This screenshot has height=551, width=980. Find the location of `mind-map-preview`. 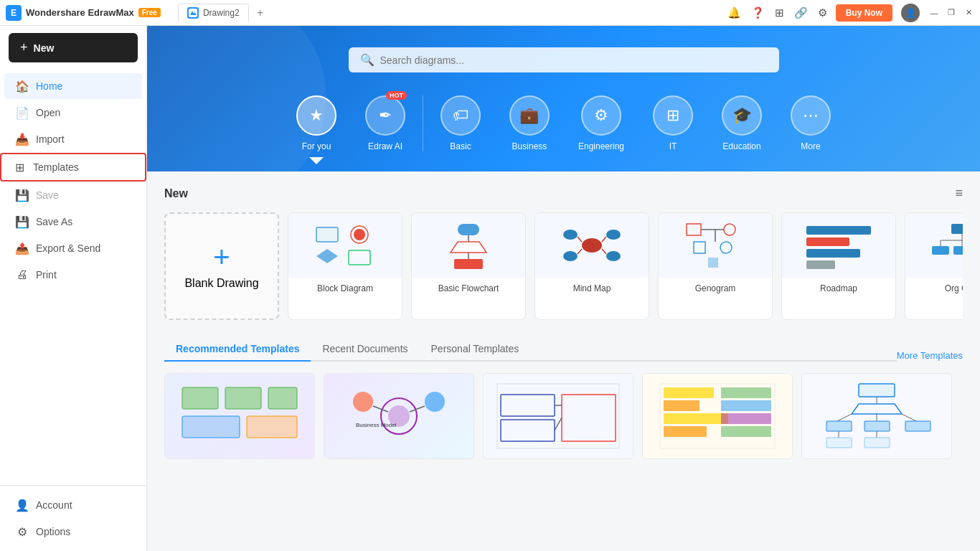

mind-map-preview is located at coordinates (592, 245).